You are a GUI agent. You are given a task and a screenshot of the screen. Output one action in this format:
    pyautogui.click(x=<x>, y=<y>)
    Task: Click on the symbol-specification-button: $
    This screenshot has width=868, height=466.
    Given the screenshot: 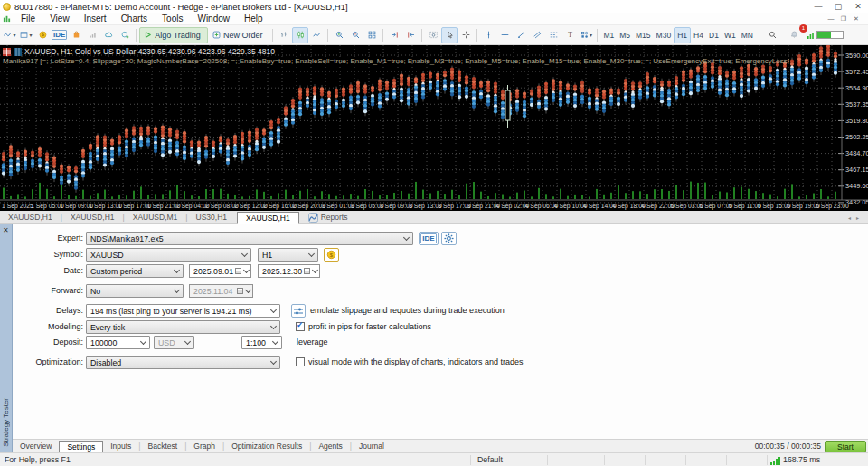 What is the action you would take?
    pyautogui.click(x=331, y=255)
    